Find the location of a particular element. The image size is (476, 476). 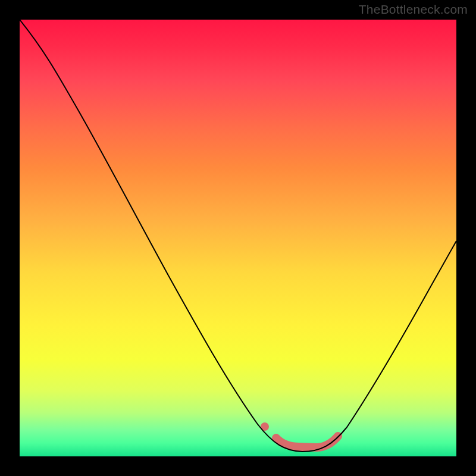

watermark-text: TheBottleneck.com is located at coordinates (413, 10).